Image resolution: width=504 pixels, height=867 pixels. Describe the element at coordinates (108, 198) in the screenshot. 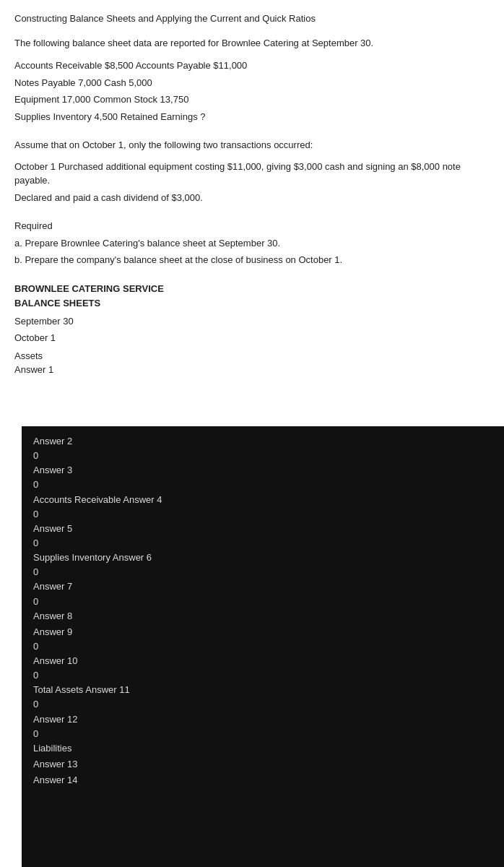

I see `transaction2: Declared and paid a cash dividend of $3,…` at that location.